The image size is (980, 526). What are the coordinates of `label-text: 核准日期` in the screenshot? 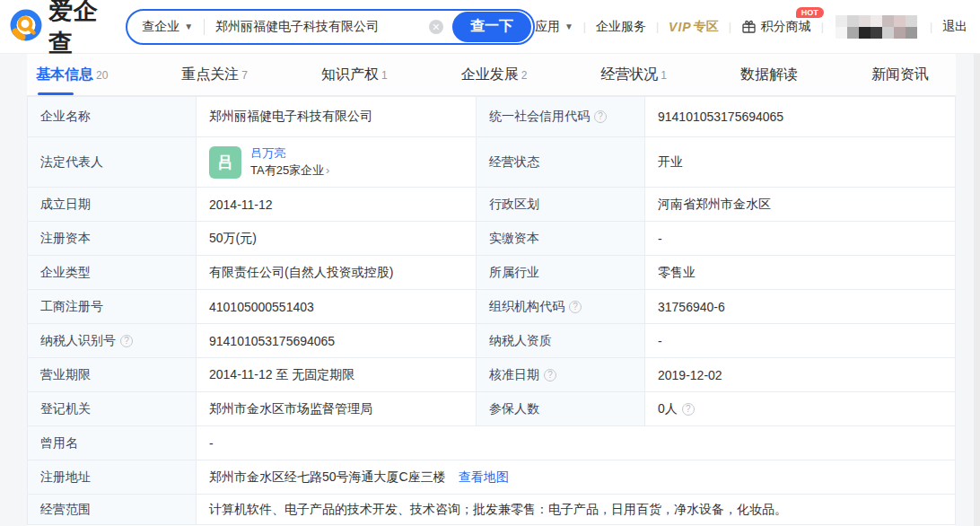 It's located at (514, 375).